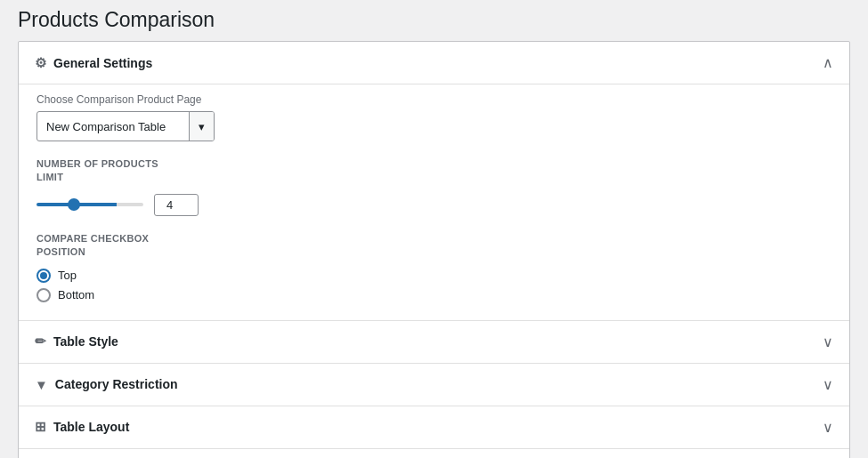  What do you see at coordinates (434, 100) in the screenshot?
I see `dropdown-label: Choose Comparison Product Page` at bounding box center [434, 100].